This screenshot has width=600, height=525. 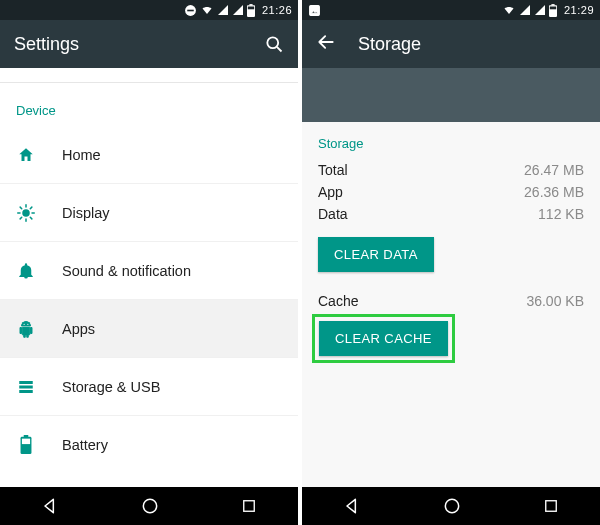 I want to click on divider, so click(x=149, y=82).